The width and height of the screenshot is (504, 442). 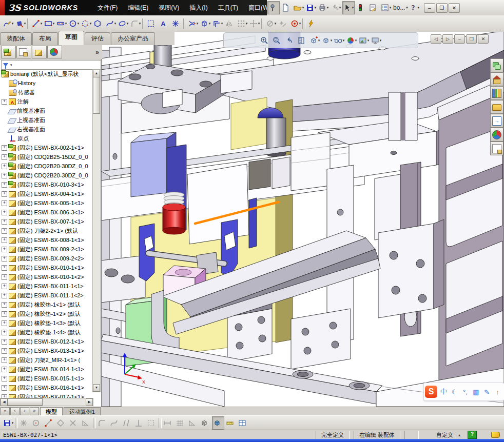 I want to click on design-table-button: ▾, so click(x=243, y=423).